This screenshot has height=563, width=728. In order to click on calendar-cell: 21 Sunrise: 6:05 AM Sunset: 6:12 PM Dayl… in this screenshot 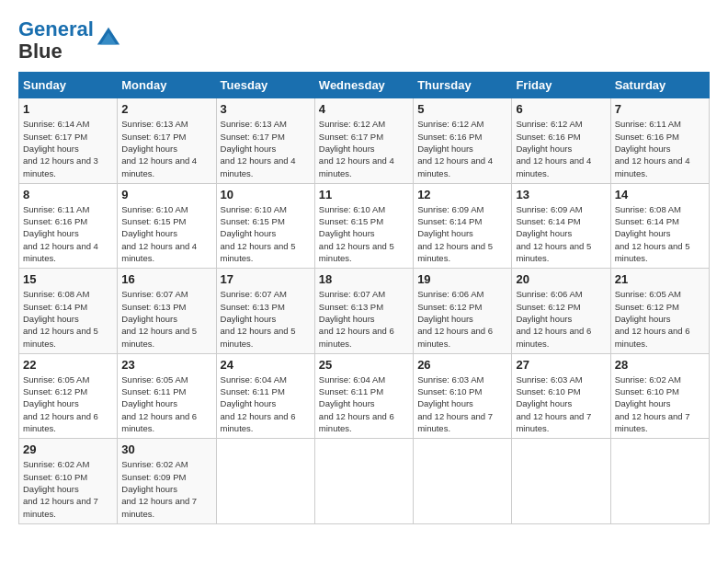, I will do `click(660, 311)`.